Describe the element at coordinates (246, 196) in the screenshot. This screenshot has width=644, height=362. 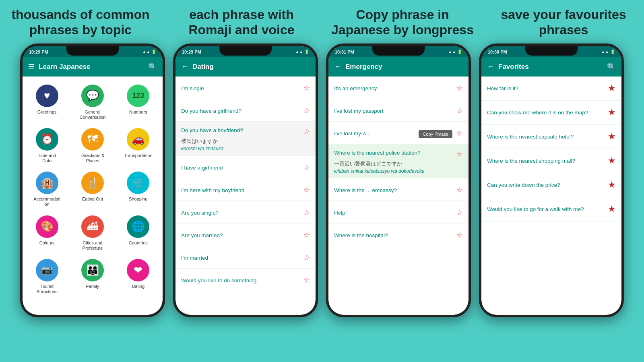
I see `screen-body-2: I'm single ☆ Do you have a girlfriend? ☆…` at that location.